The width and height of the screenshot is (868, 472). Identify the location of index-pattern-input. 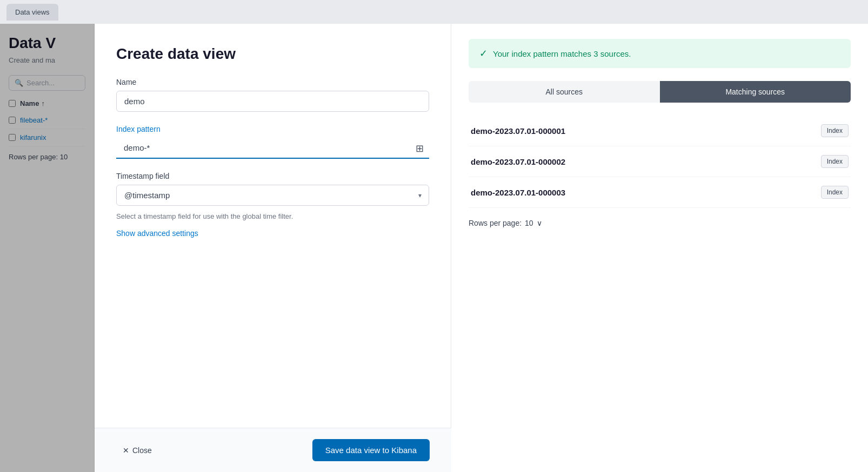
(272, 148).